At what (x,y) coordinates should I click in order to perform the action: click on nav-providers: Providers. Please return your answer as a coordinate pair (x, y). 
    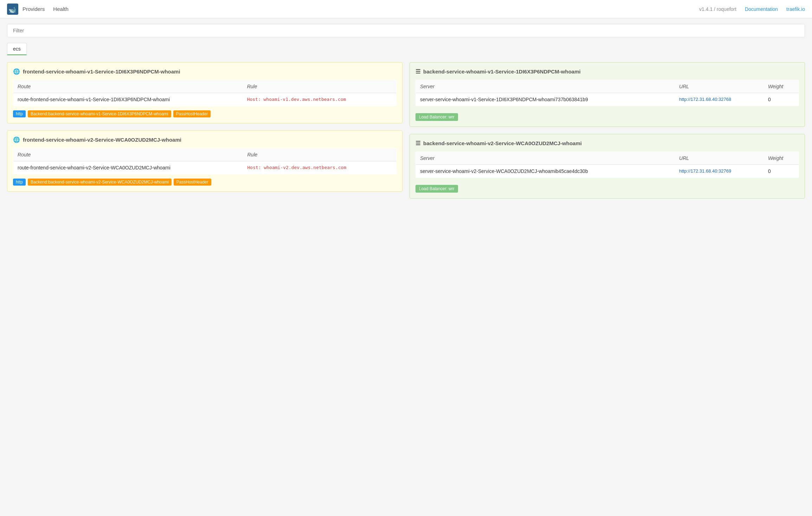
    Looking at the image, I should click on (34, 9).